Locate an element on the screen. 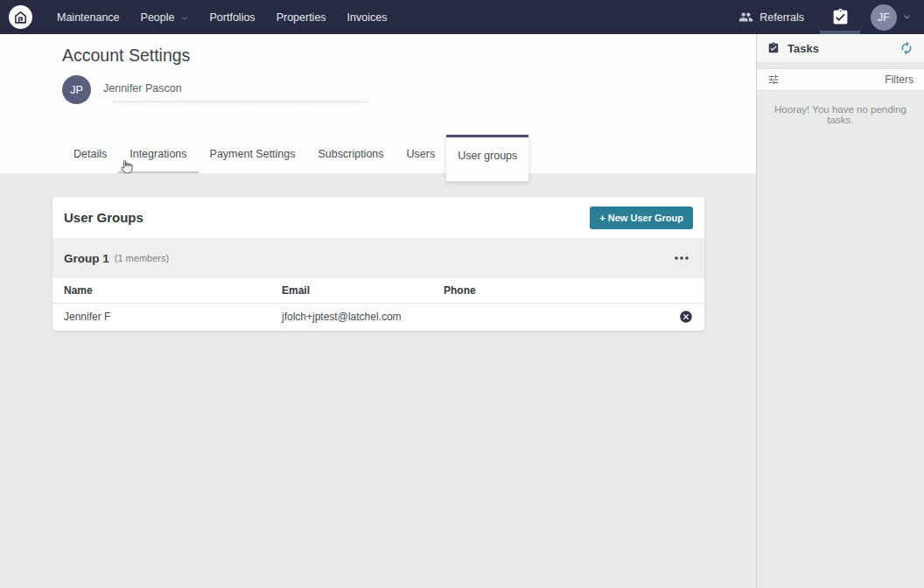 This screenshot has height=588, width=924. tasks-panel-header: Tasks is located at coordinates (840, 49).